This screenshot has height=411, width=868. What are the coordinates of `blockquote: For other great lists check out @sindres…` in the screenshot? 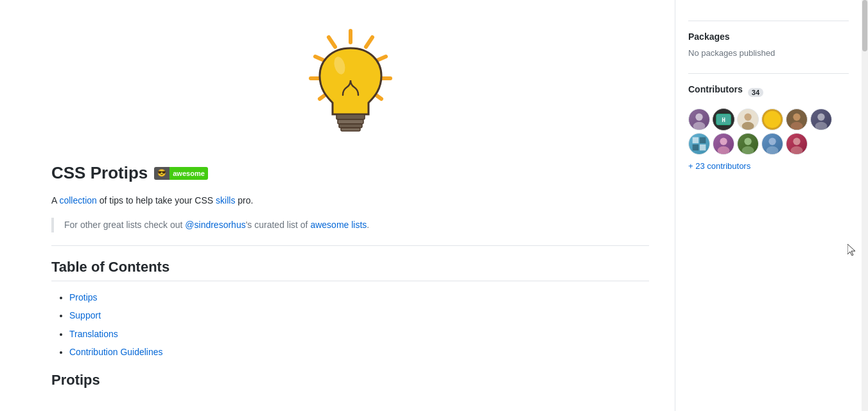 It's located at (351, 225).